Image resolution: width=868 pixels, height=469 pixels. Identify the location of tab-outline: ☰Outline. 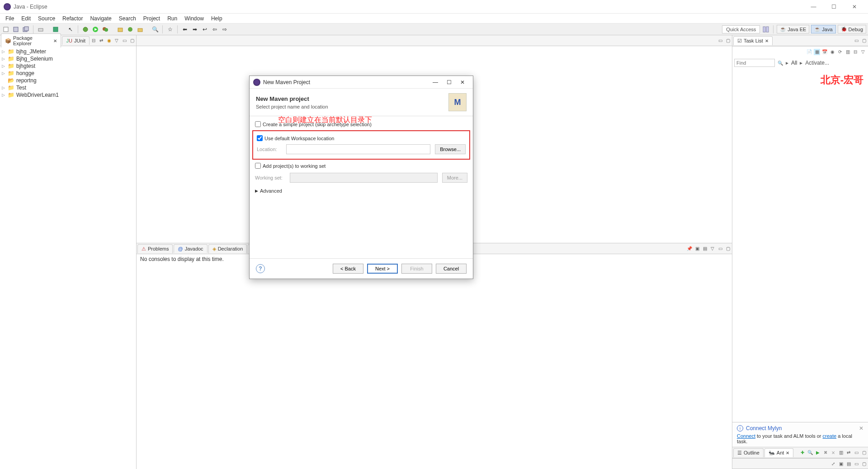
(749, 453).